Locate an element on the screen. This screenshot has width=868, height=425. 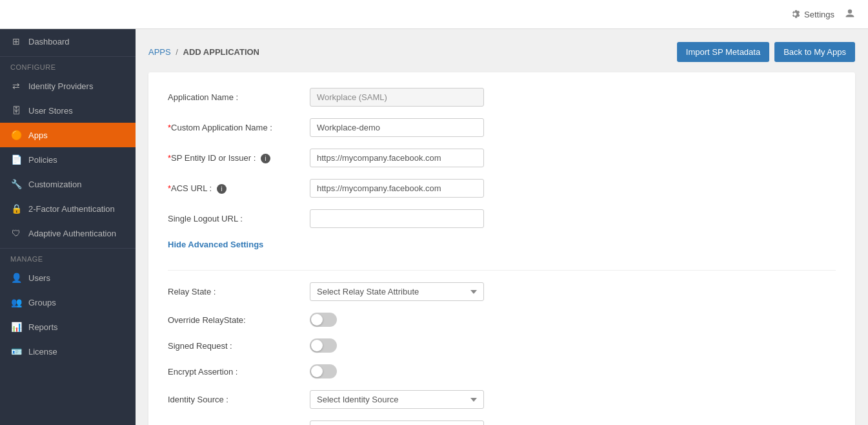
application-name-label: Application Name : is located at coordinates (239, 97).